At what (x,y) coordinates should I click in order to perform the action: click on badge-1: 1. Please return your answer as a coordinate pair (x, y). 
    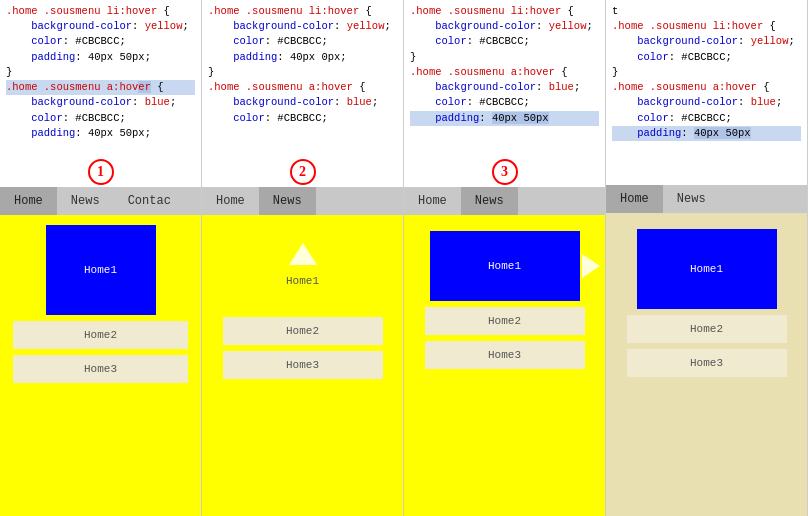
    Looking at the image, I should click on (101, 172).